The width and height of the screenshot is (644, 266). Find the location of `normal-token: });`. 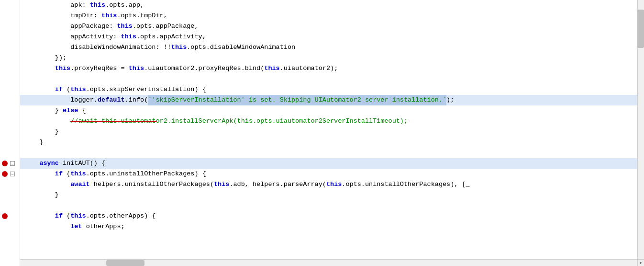

normal-token: }); is located at coordinates (61, 58).